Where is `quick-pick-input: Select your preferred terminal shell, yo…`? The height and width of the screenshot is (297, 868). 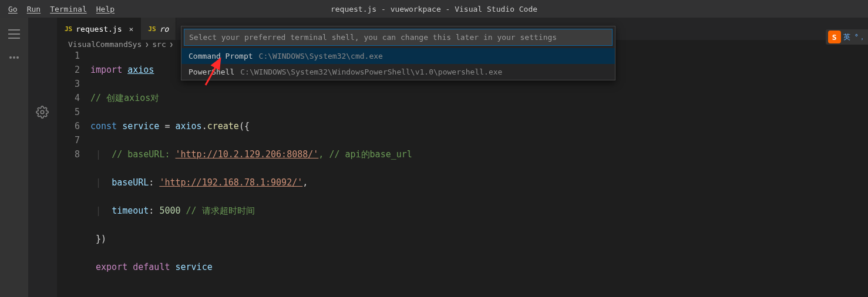 quick-pick-input: Select your preferred terminal shell, yo… is located at coordinates (398, 38).